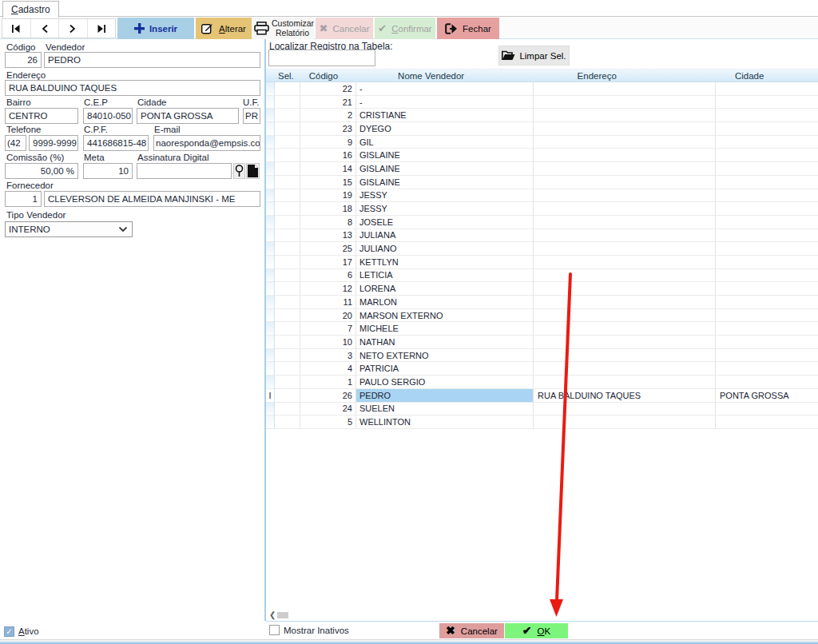 The width and height of the screenshot is (818, 644). What do you see at coordinates (46, 29) in the screenshot?
I see `nav-prev-button` at bounding box center [46, 29].